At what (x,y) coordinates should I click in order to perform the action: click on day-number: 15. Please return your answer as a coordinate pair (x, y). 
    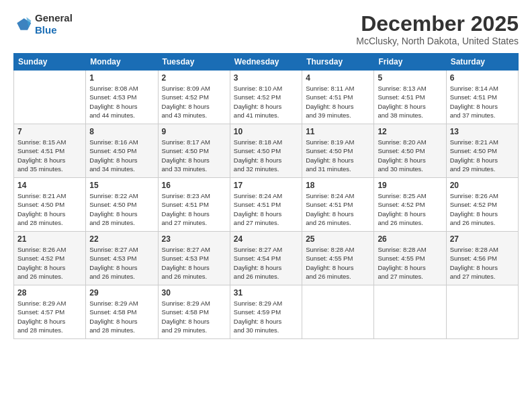
    Looking at the image, I should click on (122, 185).